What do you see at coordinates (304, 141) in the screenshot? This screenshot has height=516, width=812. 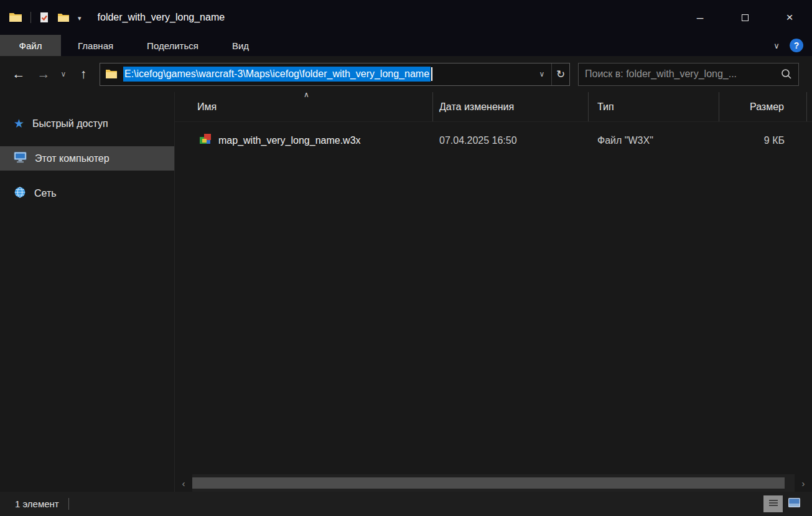 I see `file-name-cell: map_with_very_long_name.w3x` at bounding box center [304, 141].